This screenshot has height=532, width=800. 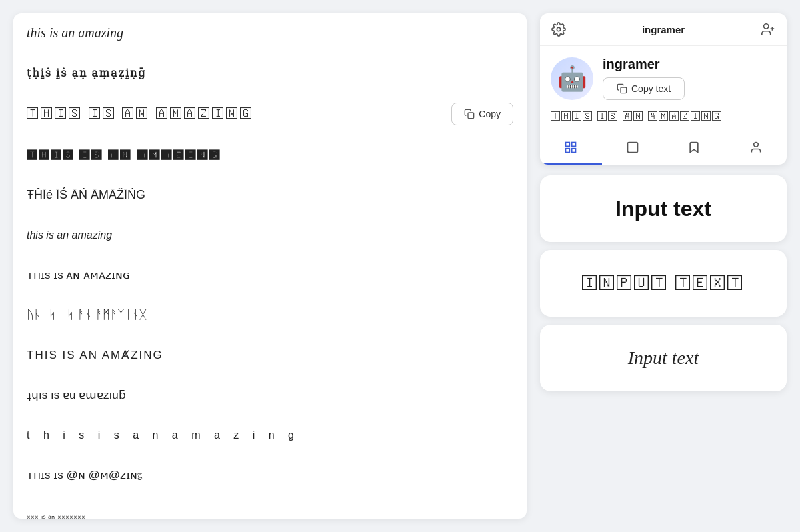 I want to click on tab-square, so click(x=633, y=148).